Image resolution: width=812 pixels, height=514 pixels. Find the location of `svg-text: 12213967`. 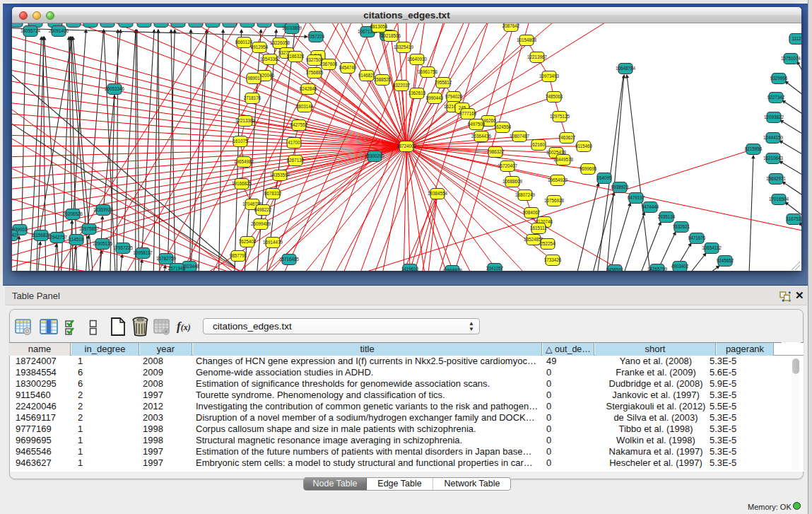

svg-text: 12213967 is located at coordinates (537, 57).